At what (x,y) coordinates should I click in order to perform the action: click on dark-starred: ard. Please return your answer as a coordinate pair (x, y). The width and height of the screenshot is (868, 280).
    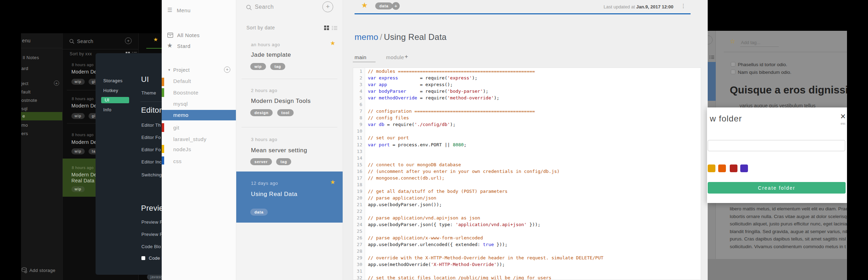
    Looking at the image, I should click on (25, 69).